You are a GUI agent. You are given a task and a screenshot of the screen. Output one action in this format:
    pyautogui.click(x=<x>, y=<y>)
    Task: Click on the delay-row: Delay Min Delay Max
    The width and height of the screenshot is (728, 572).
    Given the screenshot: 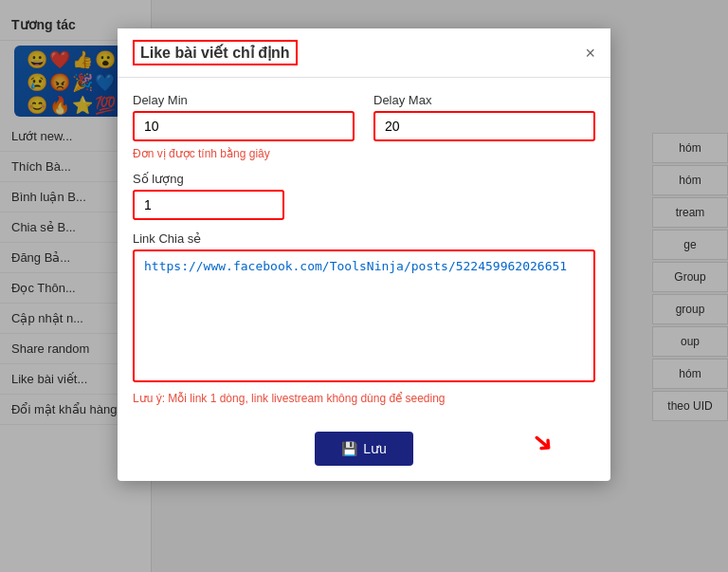 What is the action you would take?
    pyautogui.click(x=364, y=118)
    